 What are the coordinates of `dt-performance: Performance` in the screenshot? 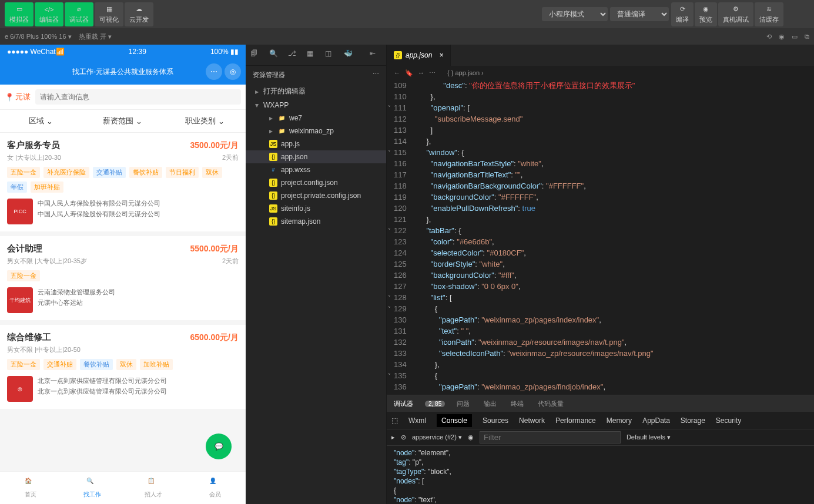 It's located at (576, 421).